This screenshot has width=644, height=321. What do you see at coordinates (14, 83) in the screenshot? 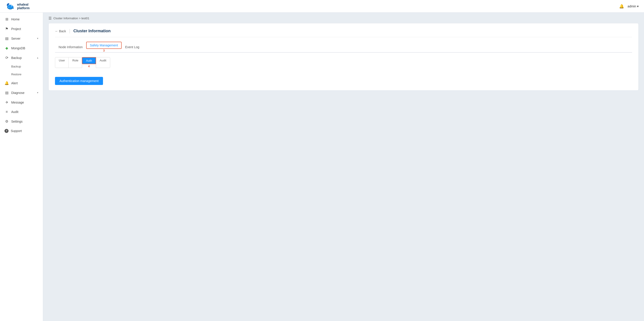
I see `sidebar-label-alert: Alert` at bounding box center [14, 83].